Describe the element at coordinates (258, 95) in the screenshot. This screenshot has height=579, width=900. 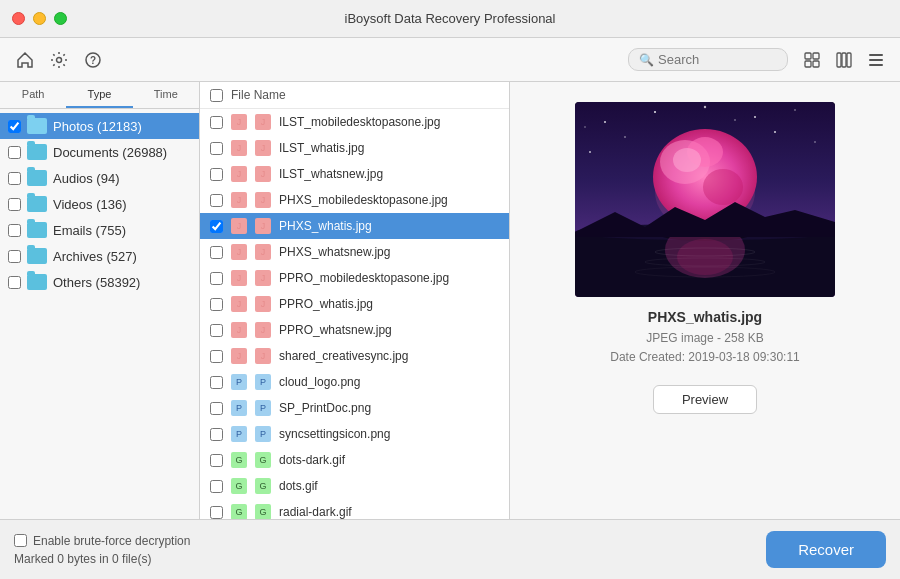
I see `file-list-column-header: File Name` at that location.